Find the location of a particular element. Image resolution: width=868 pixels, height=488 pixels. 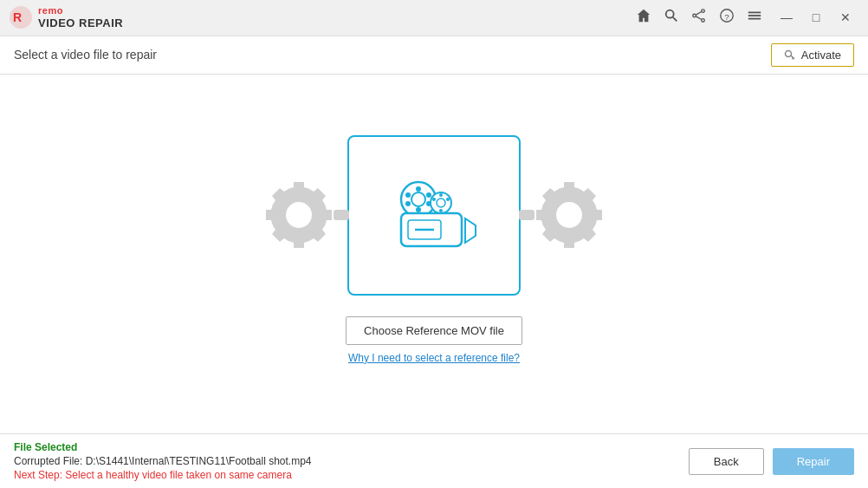

right-gear-icon is located at coordinates (569, 215).